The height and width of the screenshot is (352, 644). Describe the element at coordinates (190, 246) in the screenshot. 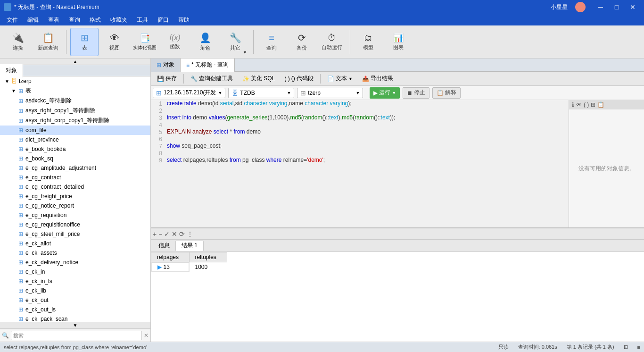

I see `results-tab-1: 结果 1` at that location.